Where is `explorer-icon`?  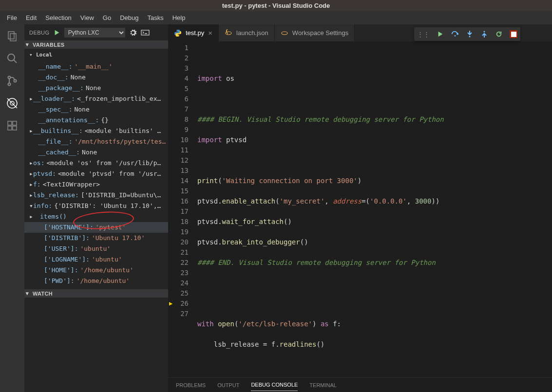 explorer-icon is located at coordinates (12, 36).